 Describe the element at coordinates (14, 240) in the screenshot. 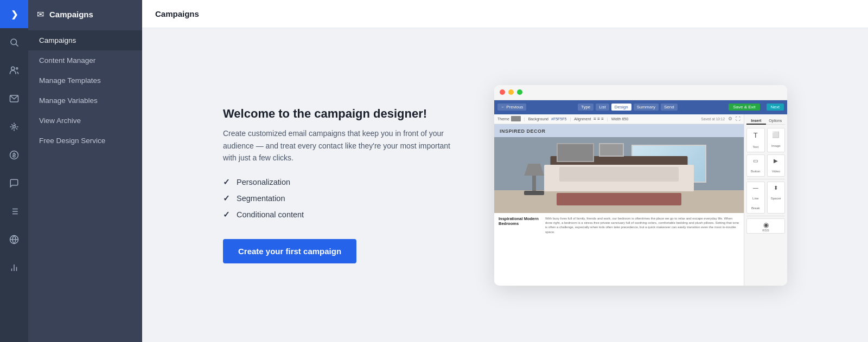

I see `website-icon` at that location.